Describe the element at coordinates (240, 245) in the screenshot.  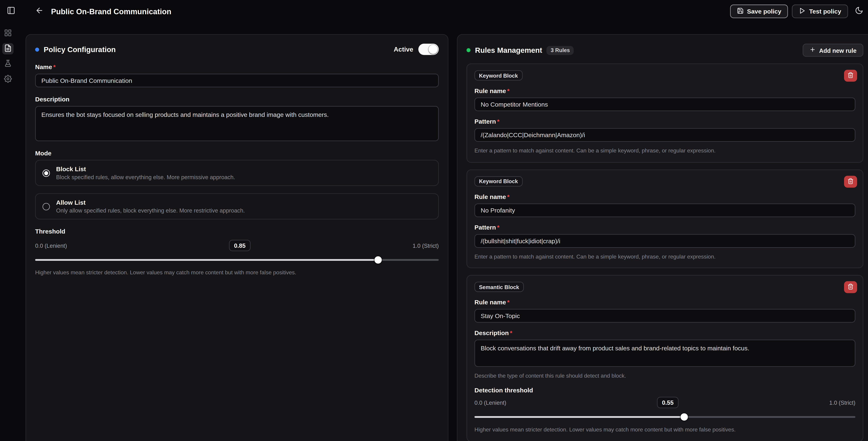
I see `threshold-value-badge: 0.85` at that location.